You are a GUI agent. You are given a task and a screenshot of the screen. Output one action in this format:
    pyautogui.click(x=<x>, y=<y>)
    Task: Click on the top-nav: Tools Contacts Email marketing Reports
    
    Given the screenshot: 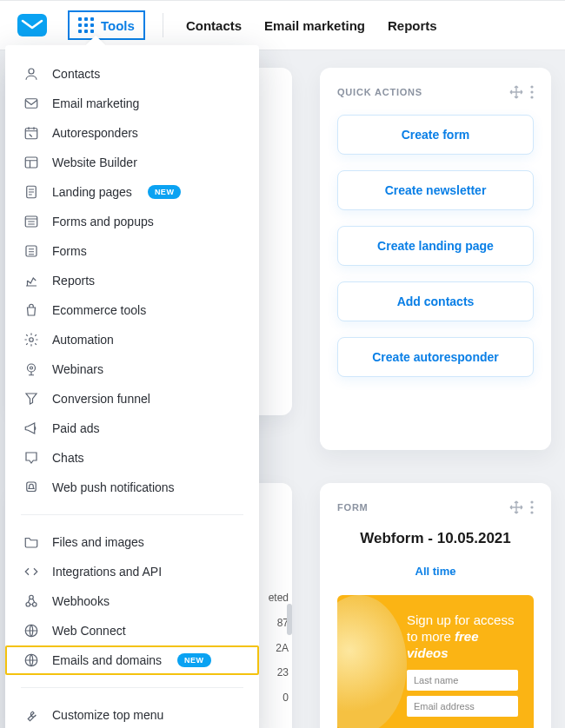 What is the action you would take?
    pyautogui.click(x=282, y=25)
    